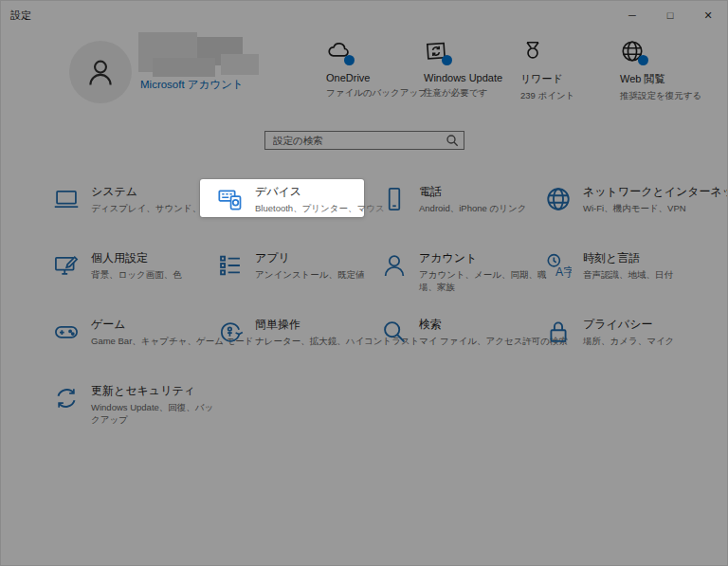 Image resolution: width=728 pixels, height=566 pixels. Describe the element at coordinates (473, 69) in the screenshot. I see `quick-status-windows-update: Windows Update 注意が必要です` at that location.